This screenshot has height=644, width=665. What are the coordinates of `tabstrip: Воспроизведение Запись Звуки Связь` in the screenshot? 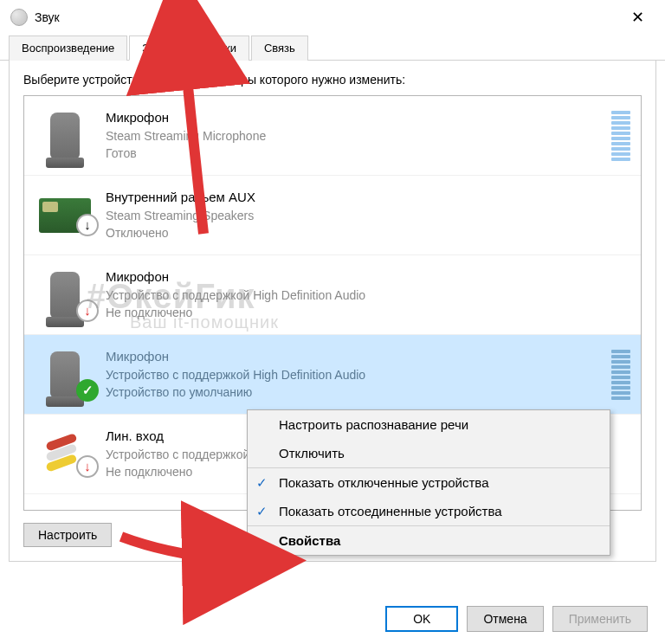 It's located at (332, 48).